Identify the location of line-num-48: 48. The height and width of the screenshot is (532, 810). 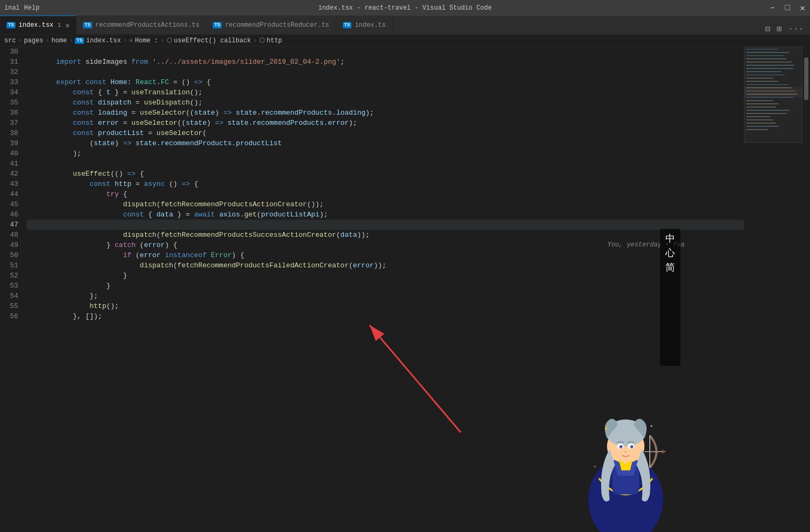
(11, 235).